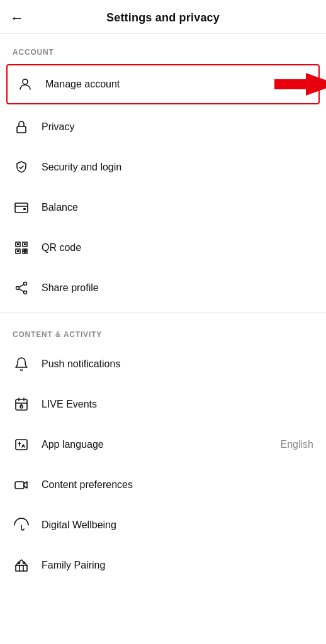 The image size is (326, 644). Describe the element at coordinates (163, 485) in the screenshot. I see `menu-item-content-preferences: Content preferences` at that location.